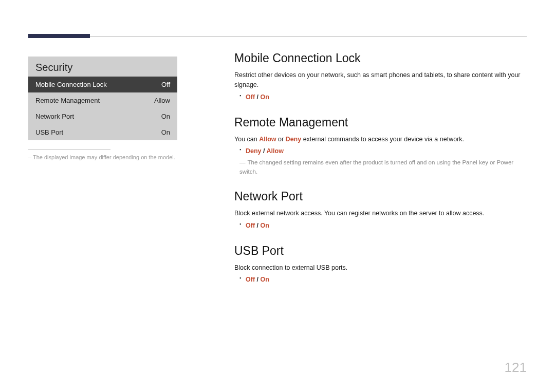 This screenshot has width=555, height=392. I want to click on inline-deny: Deny, so click(294, 139).